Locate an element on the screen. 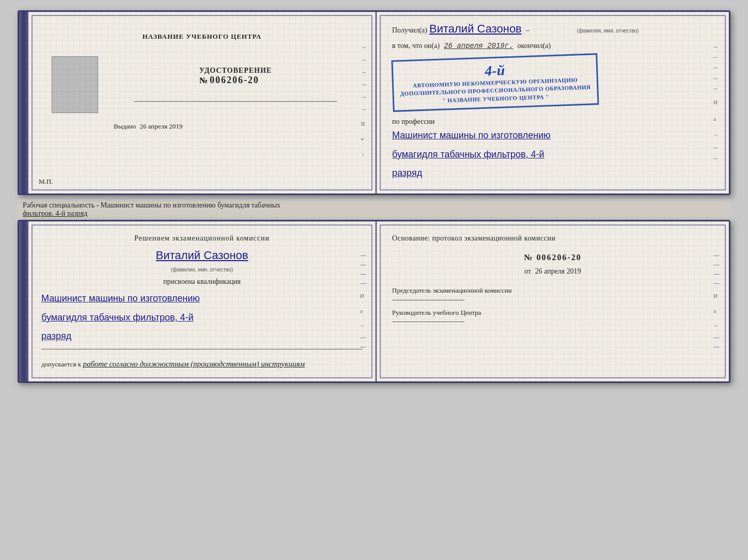 Image resolution: width=748 pixels, height=560 pixels. nomer-prefix-bottom: № is located at coordinates (528, 257).